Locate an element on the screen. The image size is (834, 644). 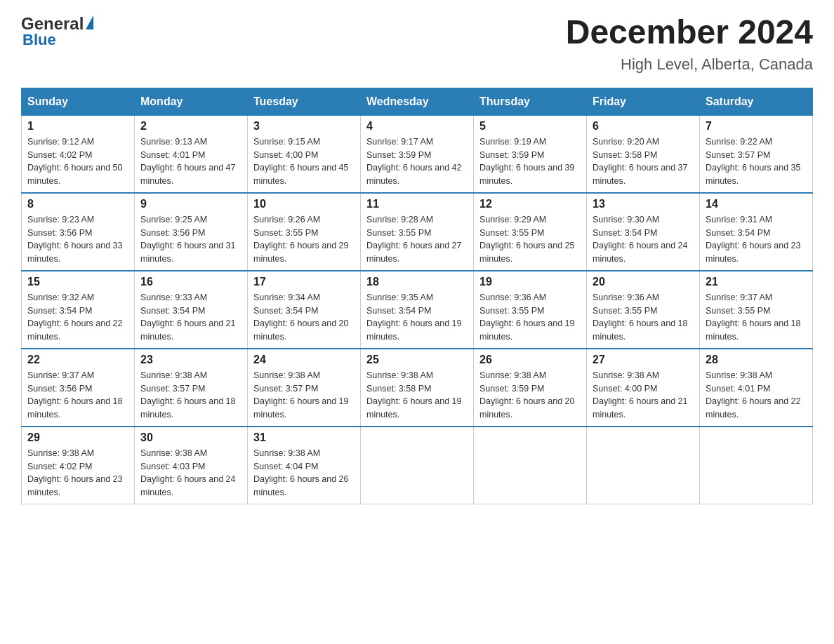
table-row: 10Sunrise: 9:26 AMSunset: 3:55 PMDayligh… is located at coordinates (305, 232).